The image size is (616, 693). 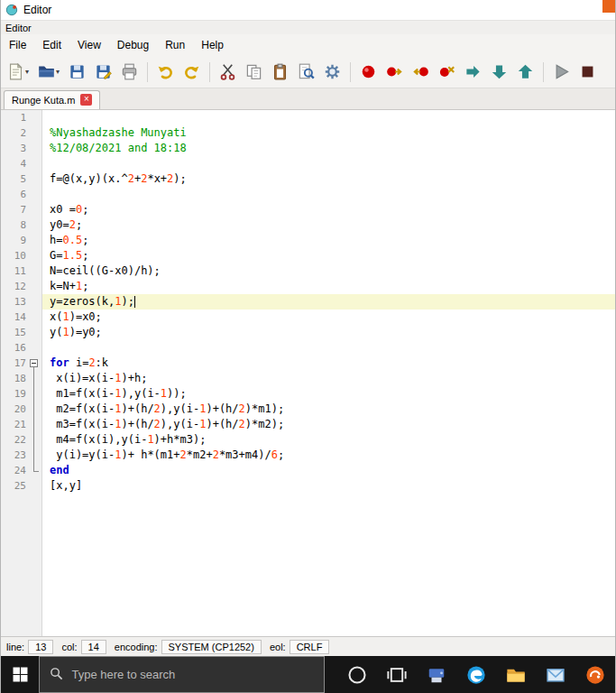 I want to click on code-line-17: for i=2:k, so click(x=328, y=363).